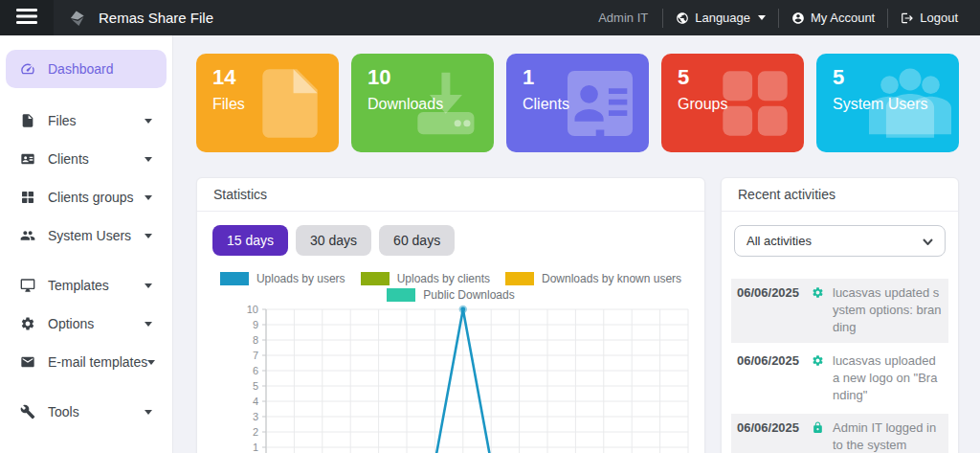 Image resolution: width=980 pixels, height=453 pixels. What do you see at coordinates (840, 195) in the screenshot?
I see `recent-activities-title: Recent activities` at bounding box center [840, 195].